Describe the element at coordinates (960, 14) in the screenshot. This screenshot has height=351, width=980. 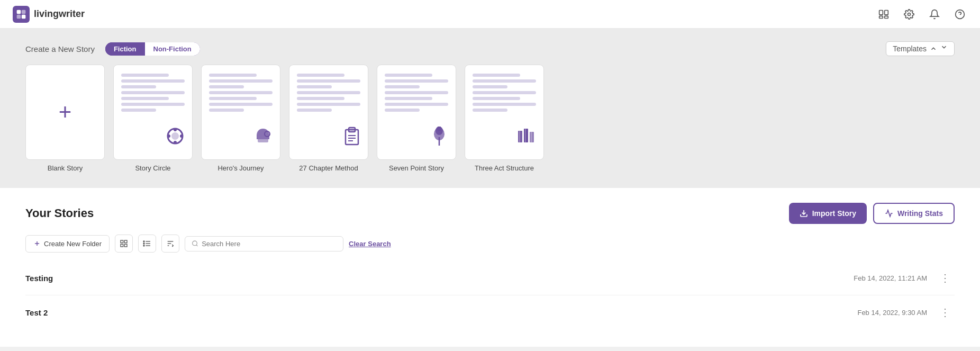
I see `question-icon` at that location.